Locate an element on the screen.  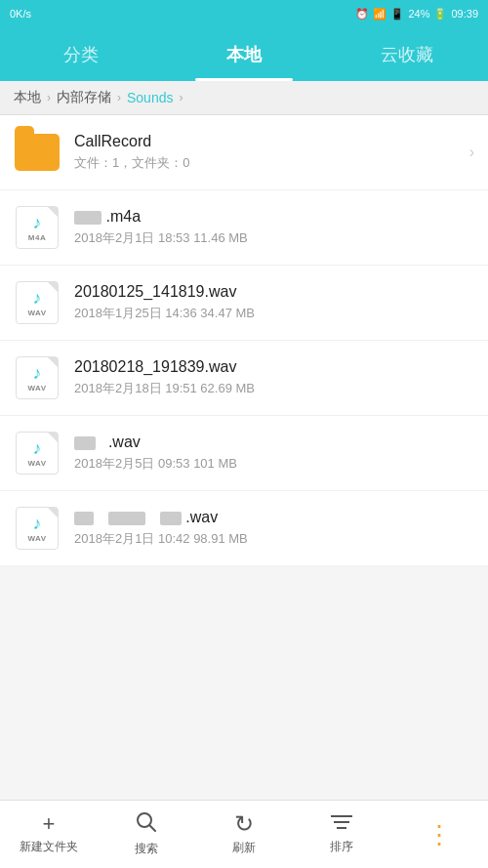
file-meta: 2018年1月25日 14:36 34.47 MB is located at coordinates (274, 313).